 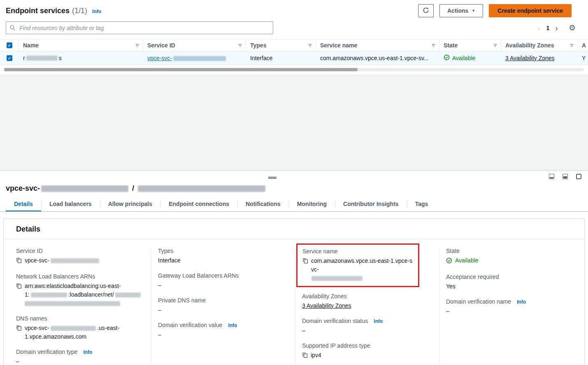 What do you see at coordinates (223, 307) in the screenshot?
I see `details-column-2: Types Interface Gateway Load Balancers A…` at bounding box center [223, 307].